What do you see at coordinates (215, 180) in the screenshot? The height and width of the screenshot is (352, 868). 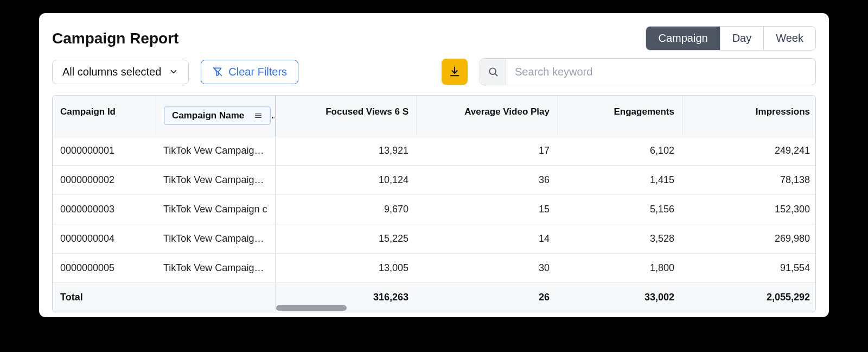 I see `cell-name: TikTok Vew Campaign B` at bounding box center [215, 180].